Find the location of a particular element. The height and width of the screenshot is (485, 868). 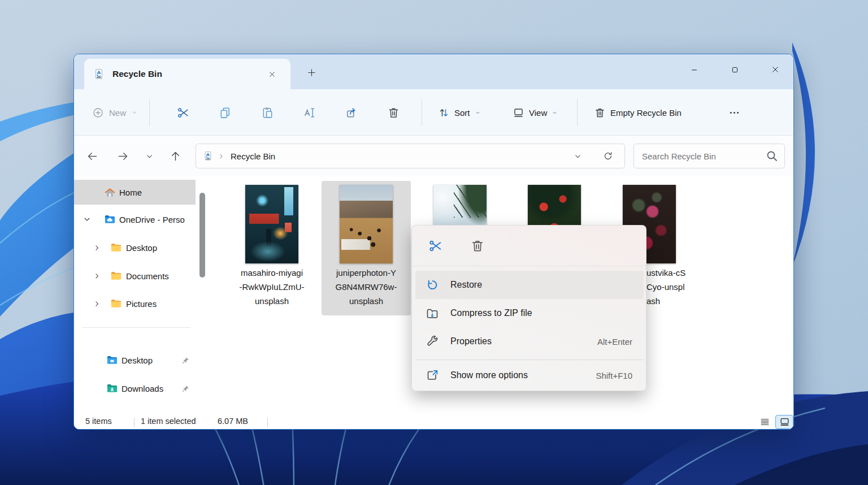

large-thumbnails-view-button is located at coordinates (784, 422).